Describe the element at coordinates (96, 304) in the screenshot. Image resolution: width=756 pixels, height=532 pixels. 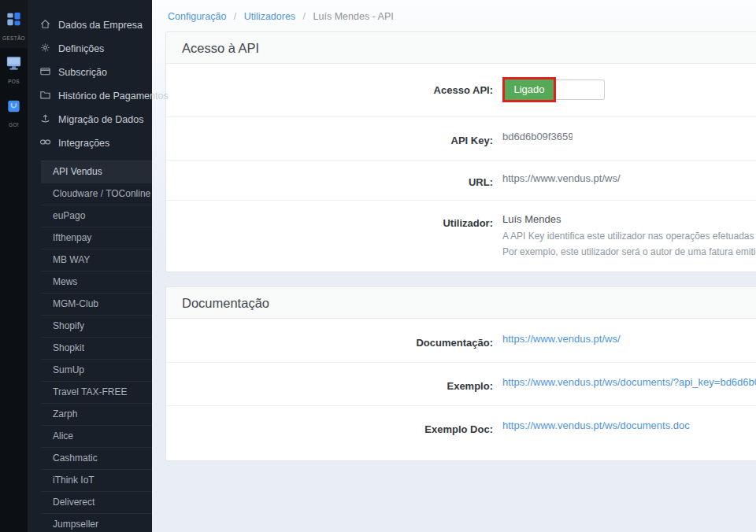
I see `submenu-item-mgm-club: MGM-Club` at that location.